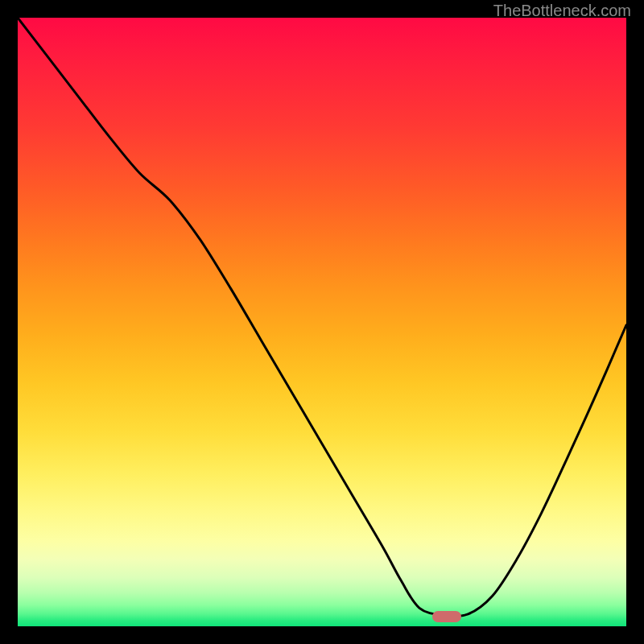  What do you see at coordinates (447, 617) in the screenshot?
I see `optimal-point-marker` at bounding box center [447, 617].